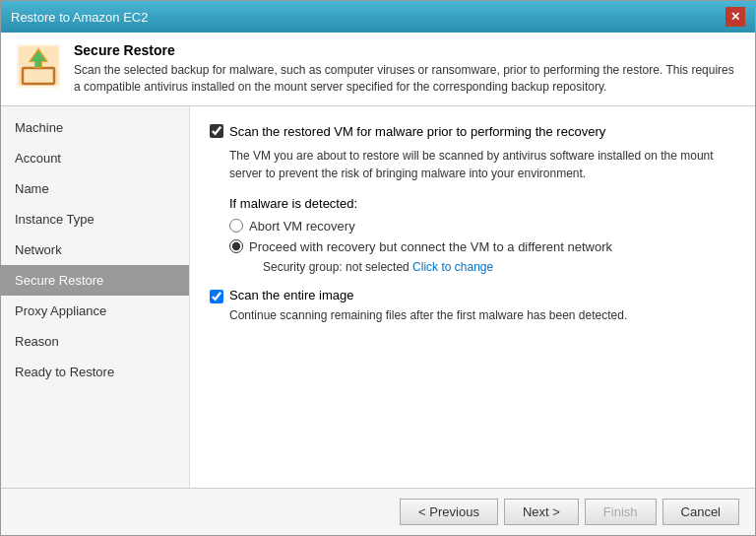 The width and height of the screenshot is (756, 536). What do you see at coordinates (735, 17) in the screenshot?
I see `close-button: ✕` at bounding box center [735, 17].